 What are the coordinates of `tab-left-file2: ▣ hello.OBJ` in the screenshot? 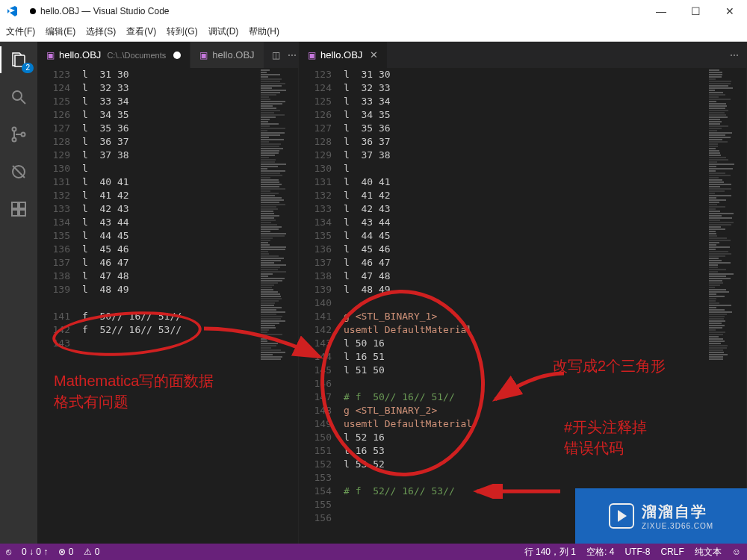 It's located at (227, 55).